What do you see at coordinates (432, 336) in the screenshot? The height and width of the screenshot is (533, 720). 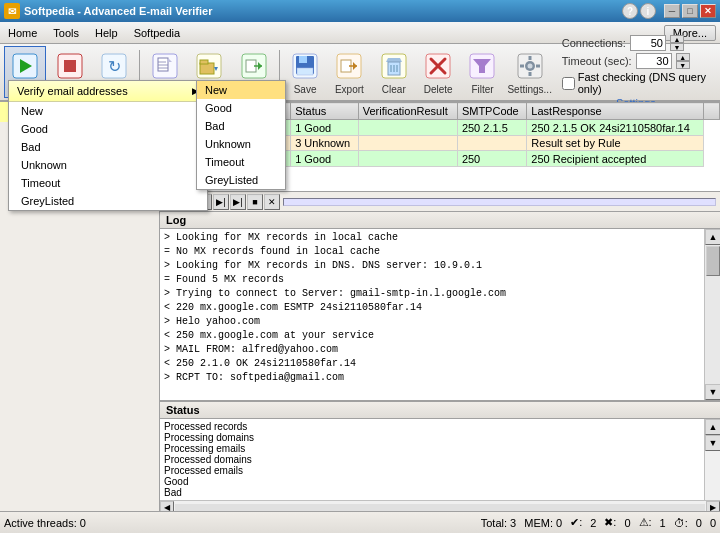 I see `log-line: < 250 mx.google.com at your service` at bounding box center [432, 336].